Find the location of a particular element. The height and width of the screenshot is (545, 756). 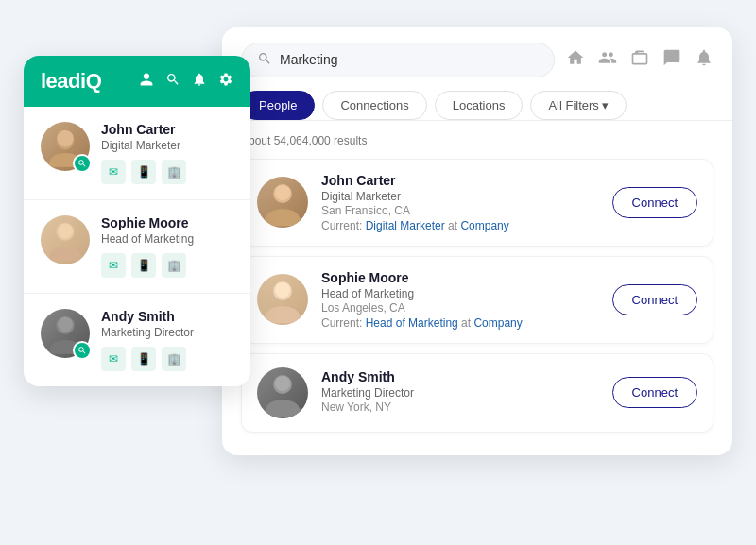

result-name: Sophie Moore is located at coordinates (460, 278).